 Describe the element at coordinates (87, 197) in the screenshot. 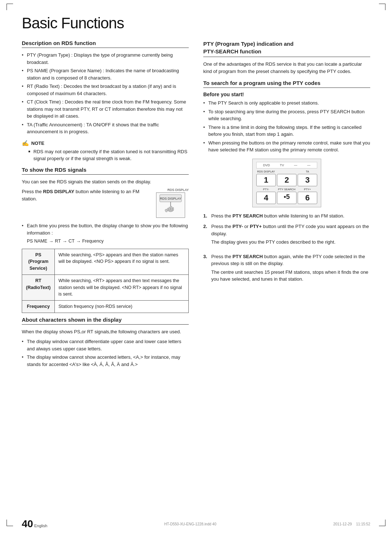

I see `rds-display-text: Press the RDS DISPLAY button while liste…` at that location.